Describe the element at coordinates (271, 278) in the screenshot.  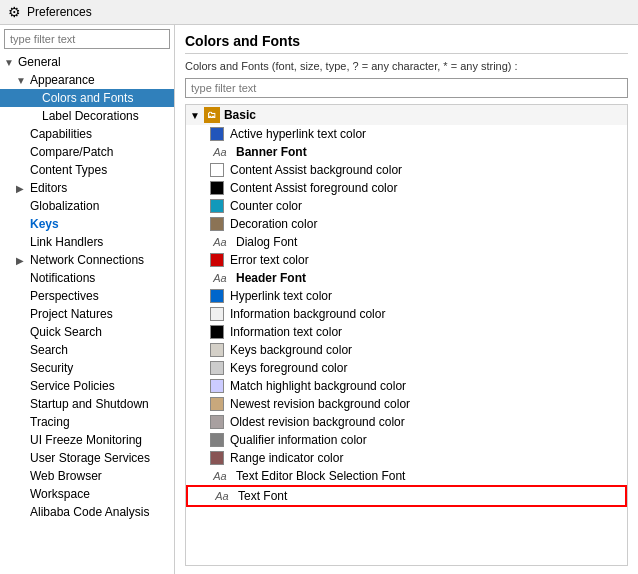
I see `color-label-header-font: Header Font` at that location.